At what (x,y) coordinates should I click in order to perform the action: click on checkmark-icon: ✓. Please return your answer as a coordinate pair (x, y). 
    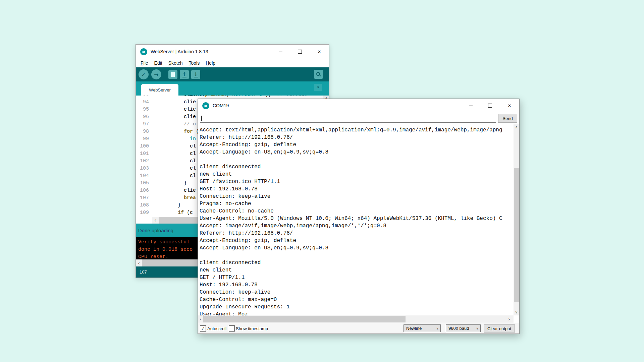
    Looking at the image, I should click on (203, 328).